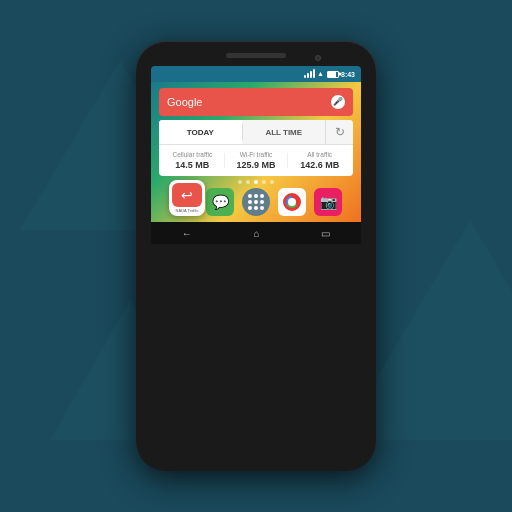 This screenshot has width=512, height=512. I want to click on nada-traffic-label: NADA Traffic, so click(188, 210).